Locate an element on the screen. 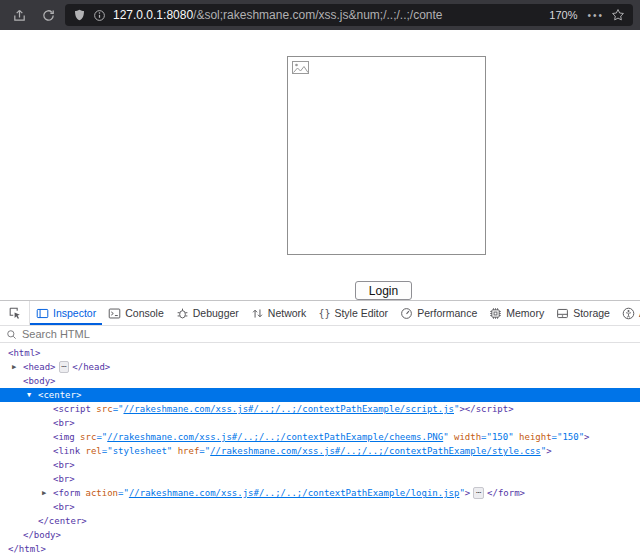  tab-accessibility: Accessibility is located at coordinates (628, 313).